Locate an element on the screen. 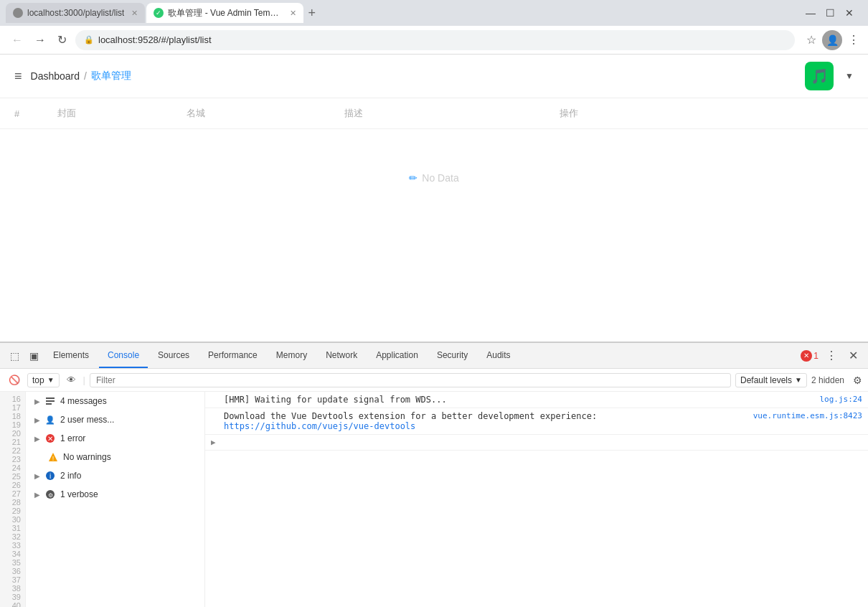 The width and height of the screenshot is (868, 607). sidebar-label-errors: 1 error is located at coordinates (128, 438).